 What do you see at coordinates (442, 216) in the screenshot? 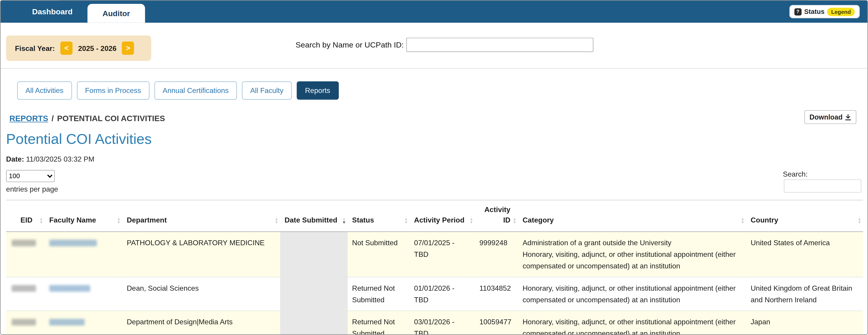
I see `column-header-activity-period: Activity Period▲▼` at bounding box center [442, 216].